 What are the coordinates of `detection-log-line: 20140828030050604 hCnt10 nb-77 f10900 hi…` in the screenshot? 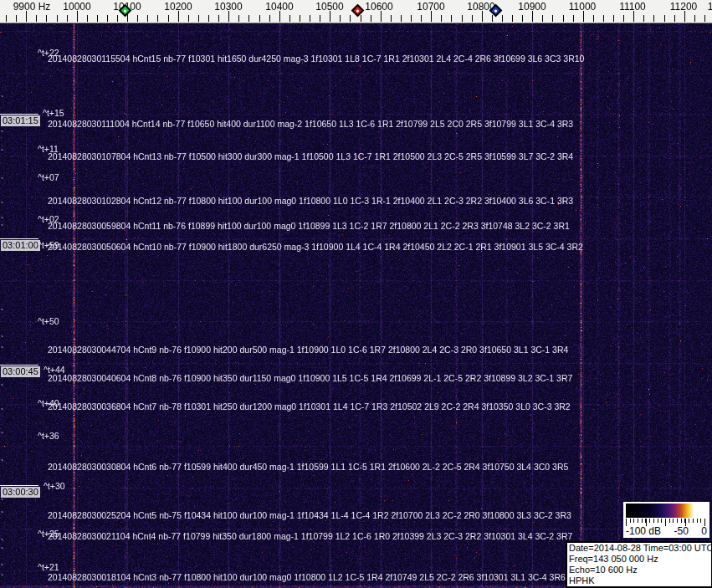 It's located at (315, 248).